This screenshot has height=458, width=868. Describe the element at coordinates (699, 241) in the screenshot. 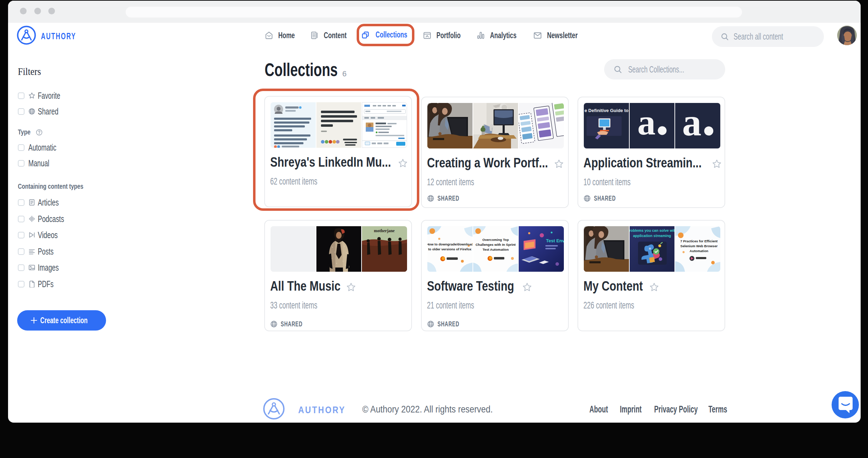

I see `svg-text: 7 Practices for Efficient` at that location.